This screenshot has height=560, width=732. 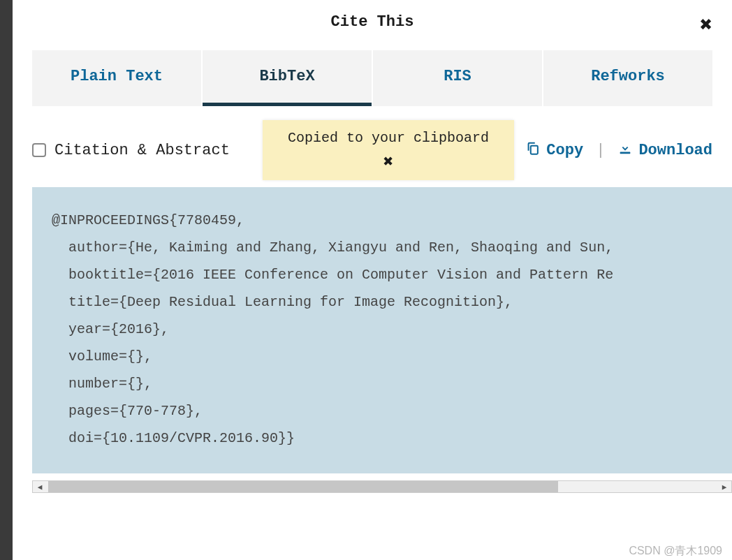 I want to click on tabs-bar: Plain Text BibTeX RIS Refworks, so click(x=372, y=78).